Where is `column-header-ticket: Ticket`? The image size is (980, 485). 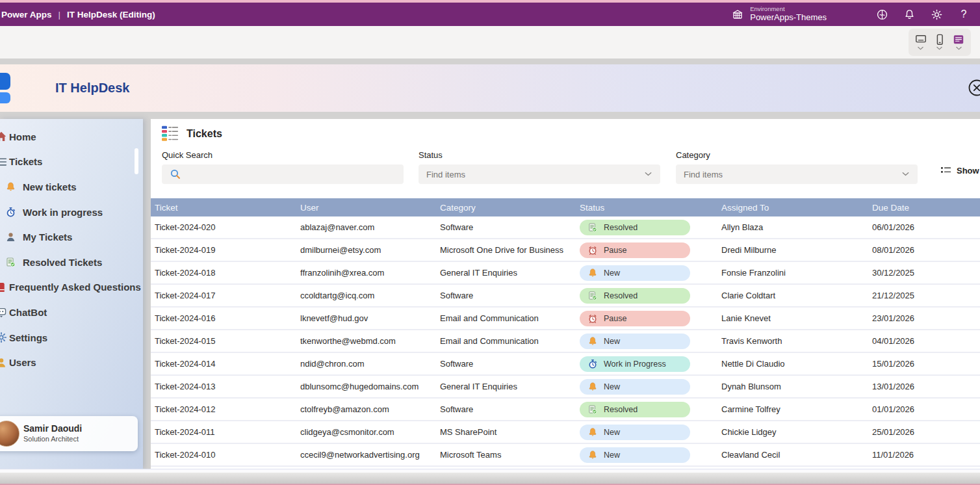 column-header-ticket: Ticket is located at coordinates (224, 207).